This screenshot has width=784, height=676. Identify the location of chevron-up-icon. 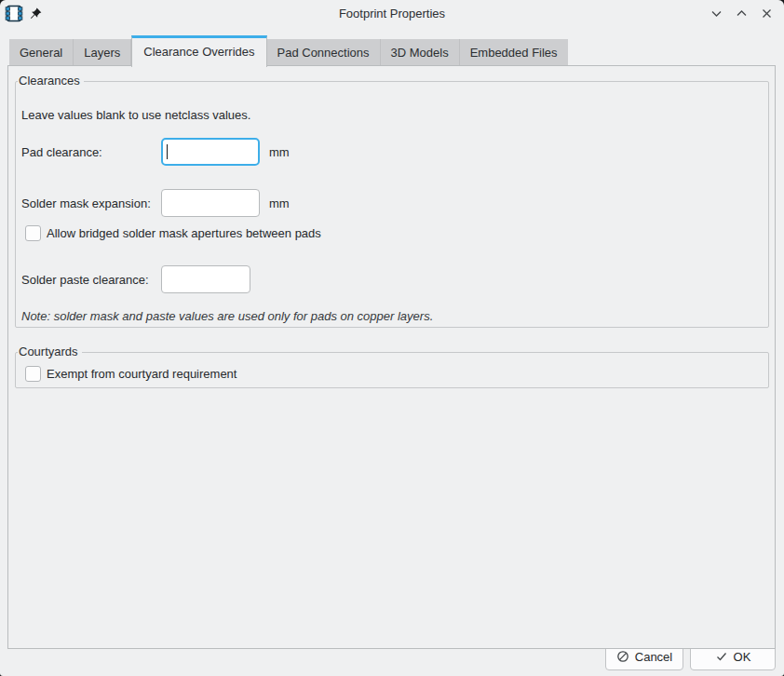
(741, 13).